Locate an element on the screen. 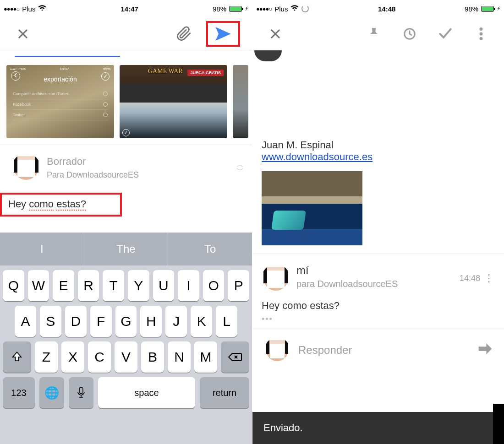 This screenshot has height=444, width=504. thread-toolbar is located at coordinates (378, 34).